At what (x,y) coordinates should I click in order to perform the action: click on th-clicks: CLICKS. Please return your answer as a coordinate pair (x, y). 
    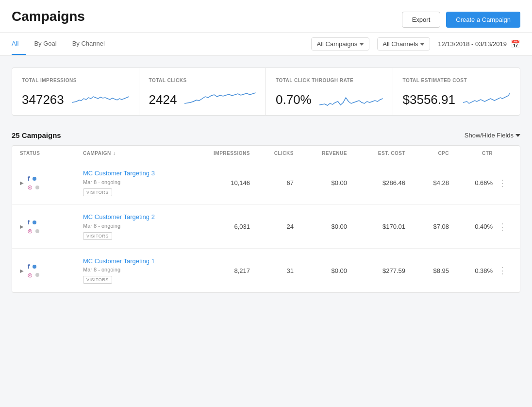
    Looking at the image, I should click on (272, 153).